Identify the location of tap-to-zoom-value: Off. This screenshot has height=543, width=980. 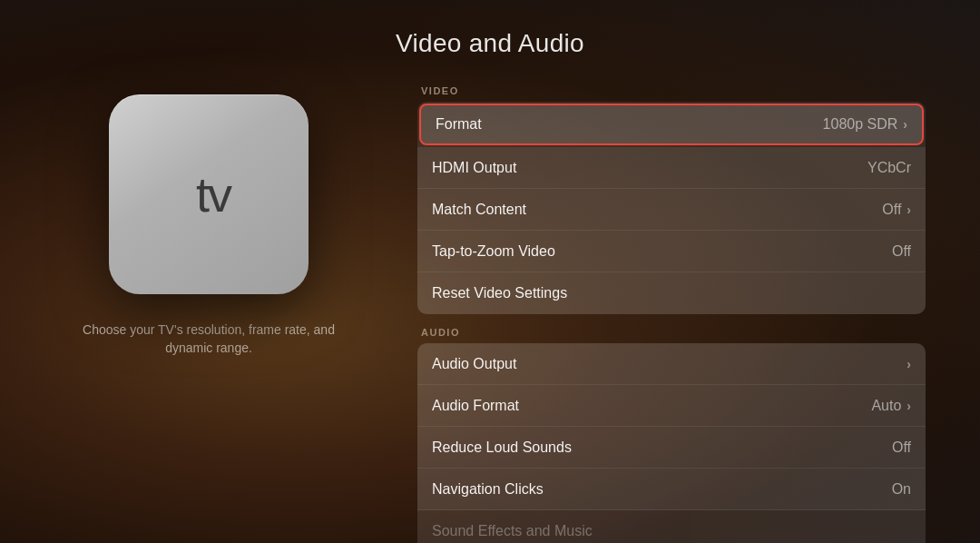
(902, 252).